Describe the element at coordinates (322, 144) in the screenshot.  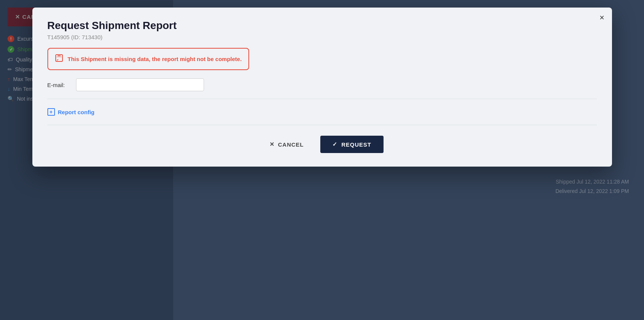
I see `modal-actions: ✕ CANCEL ✓ REQUEST` at that location.